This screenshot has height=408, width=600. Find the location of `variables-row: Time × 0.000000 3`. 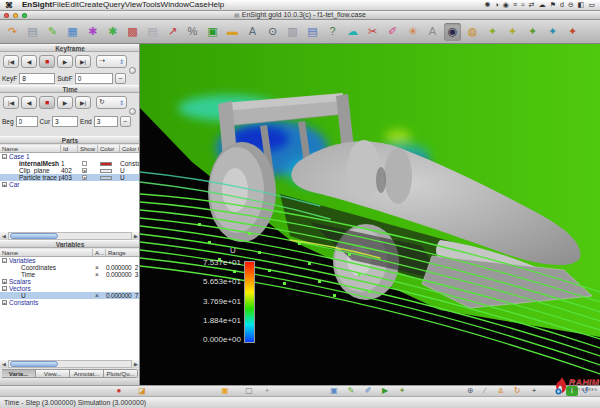

variables-row: Time × 0.000000 3 is located at coordinates (70, 274).